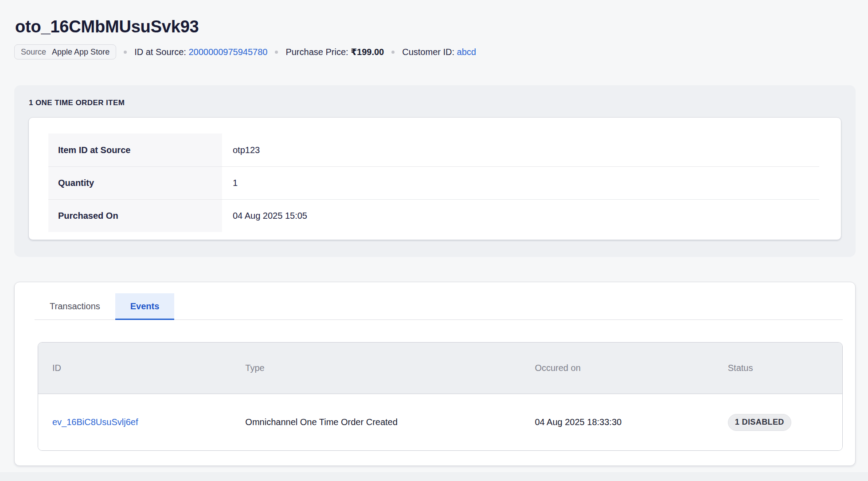  What do you see at coordinates (778, 422) in the screenshot?
I see `event-status-cell: 1 DISABLED` at bounding box center [778, 422].